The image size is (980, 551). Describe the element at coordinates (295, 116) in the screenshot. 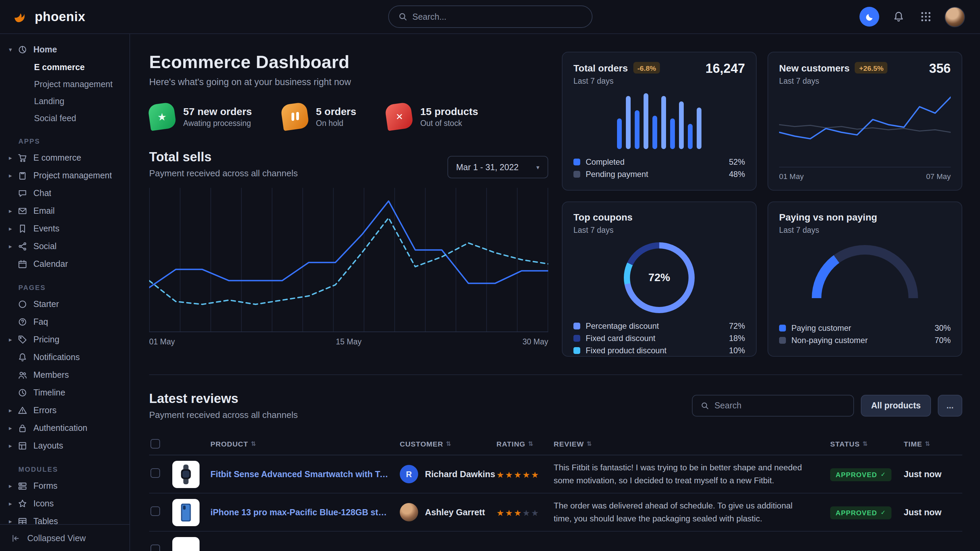

I see `pause-icon` at that location.